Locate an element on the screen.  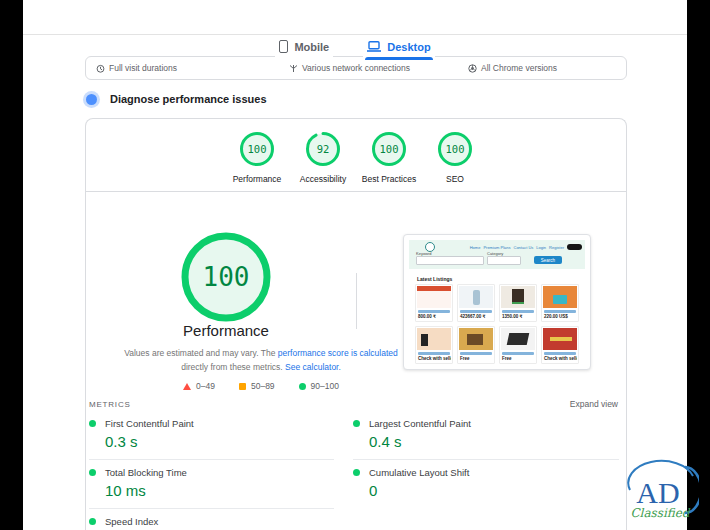
tab-mobile: Mobile is located at coordinates (304, 49).